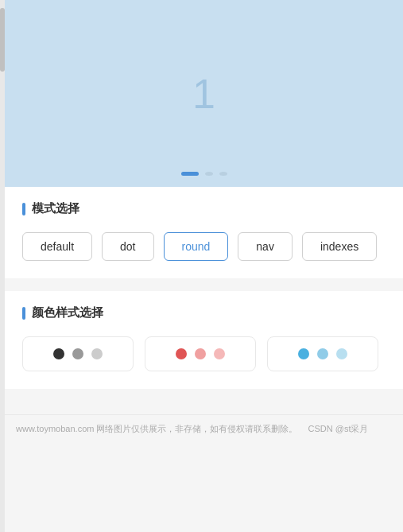 The width and height of the screenshot is (403, 532). What do you see at coordinates (203, 94) in the screenshot?
I see `carousel-slide-number: 1` at bounding box center [203, 94].